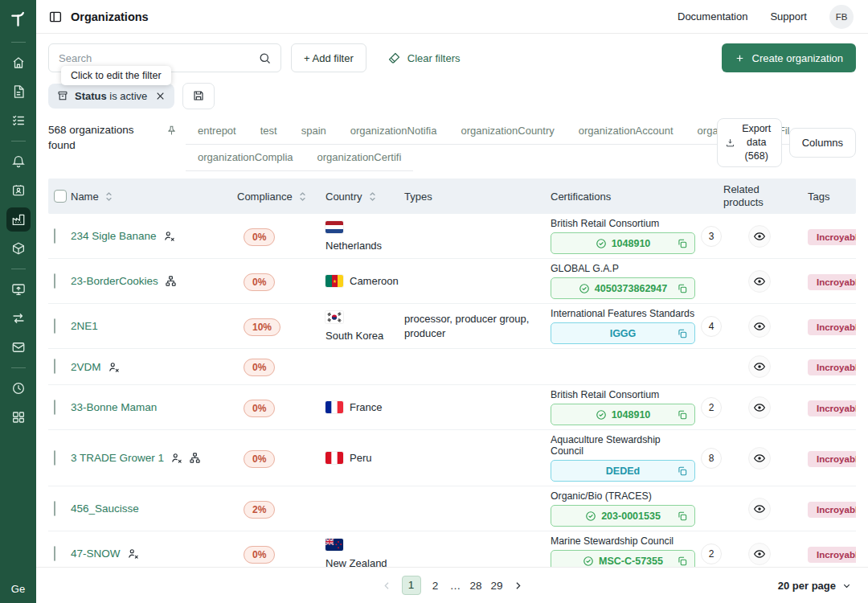 The width and height of the screenshot is (868, 603). Describe the element at coordinates (591, 516) in the screenshot. I see `check-circle-icon` at that location.